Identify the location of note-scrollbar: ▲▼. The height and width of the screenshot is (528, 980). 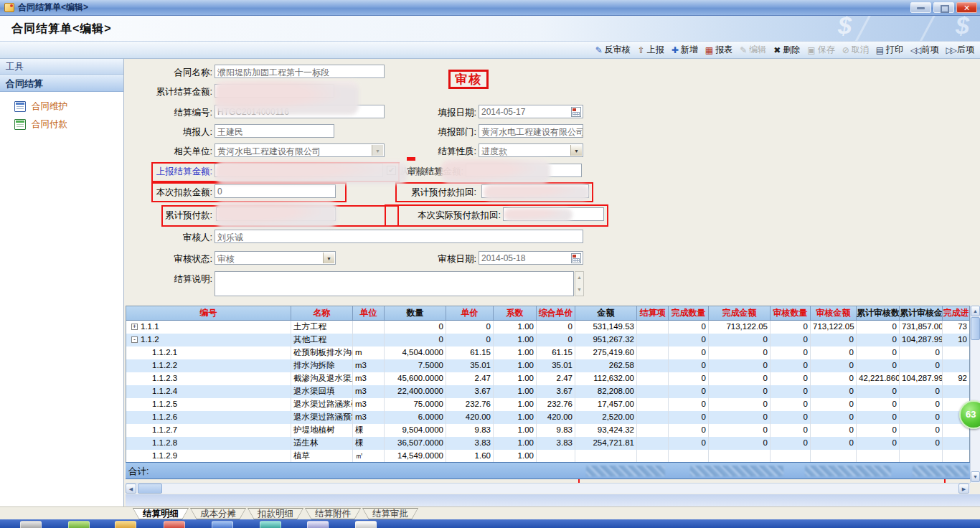
(580, 284).